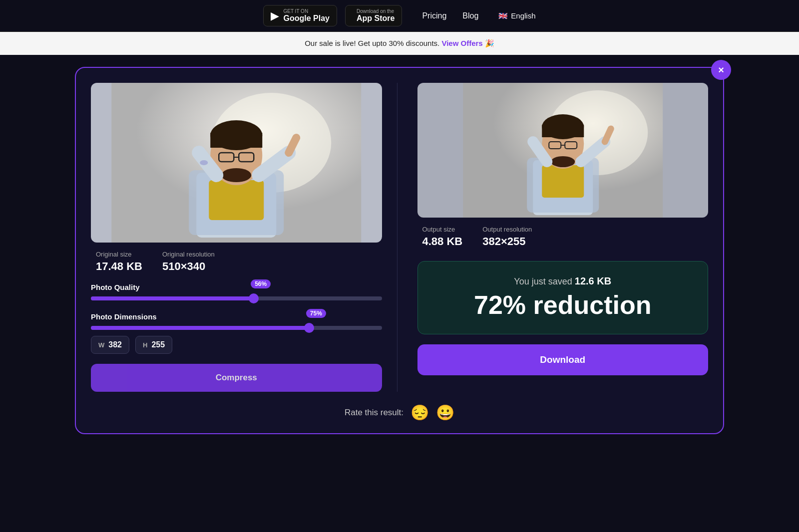  I want to click on happy-emoji: 😀, so click(445, 412).